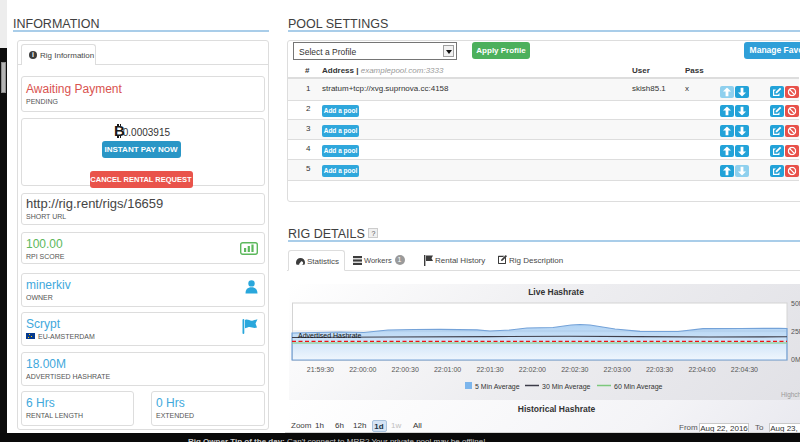 The width and height of the screenshot is (800, 442). I want to click on svg-text: 21:59:30, so click(320, 370).